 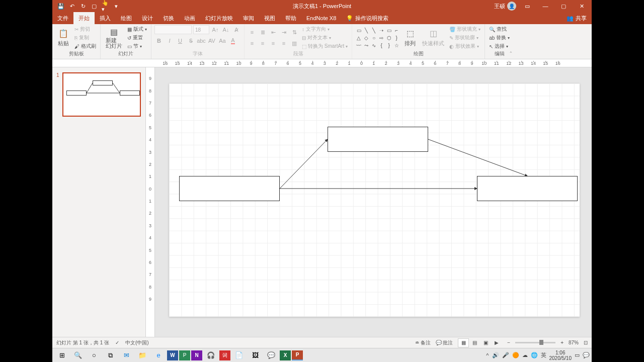 I want to click on shape-hexagon-icon: ⬡, so click(x=389, y=38).